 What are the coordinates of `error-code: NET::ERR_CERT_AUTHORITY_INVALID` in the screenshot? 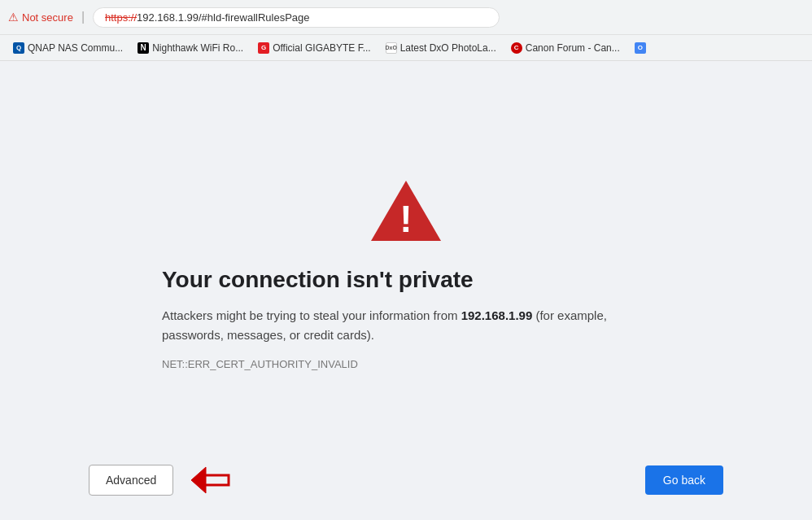 It's located at (260, 365).